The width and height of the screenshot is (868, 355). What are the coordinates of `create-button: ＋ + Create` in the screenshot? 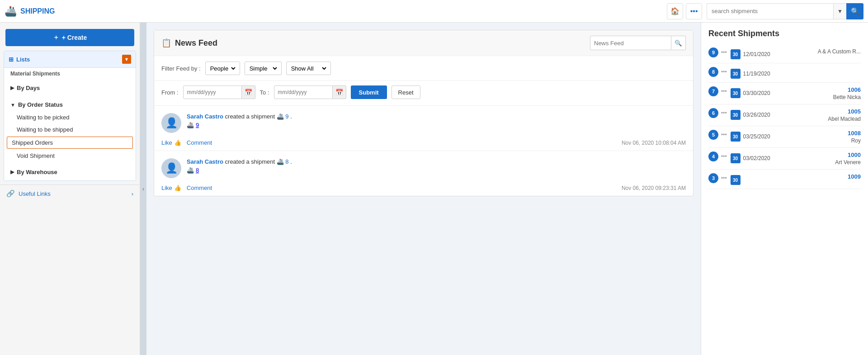 It's located at (70, 38).